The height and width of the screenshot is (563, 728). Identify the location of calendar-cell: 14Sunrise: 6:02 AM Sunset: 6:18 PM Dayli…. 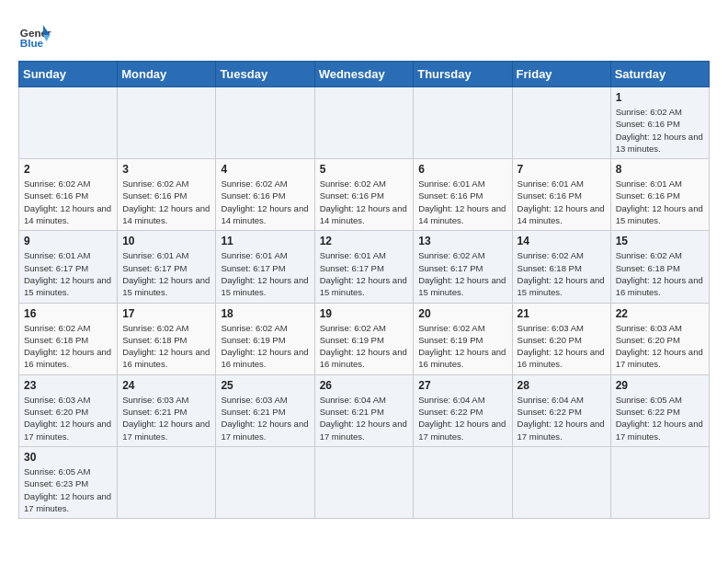
(561, 267).